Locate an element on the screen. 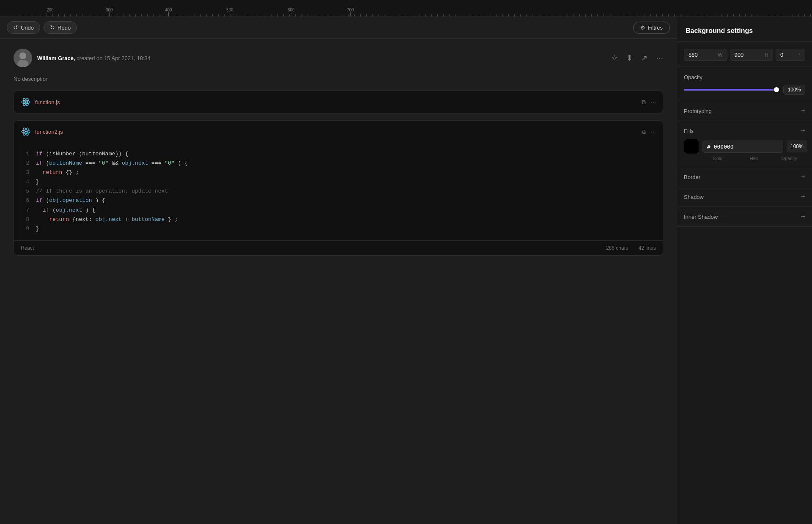 This screenshot has height=524, width=812. filter-button: ⚙ Filtres is located at coordinates (651, 28).